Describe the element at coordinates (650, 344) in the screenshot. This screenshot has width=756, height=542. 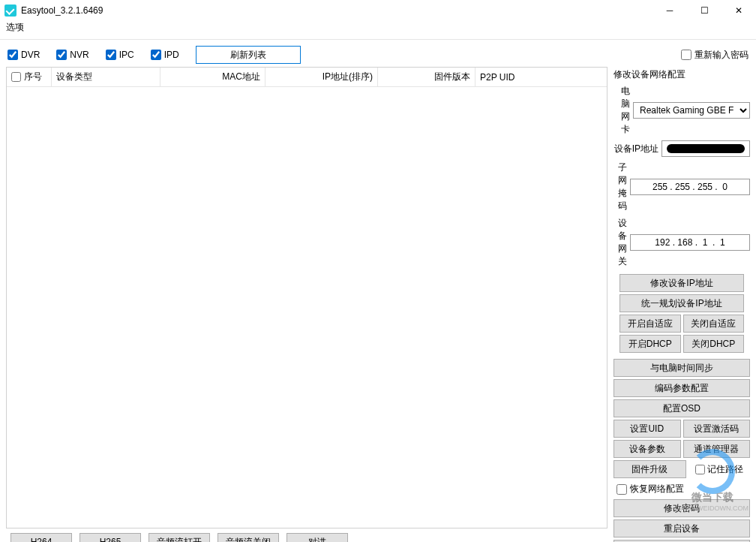
I see `enable-dhcp-button: 开启DHCP` at that location.